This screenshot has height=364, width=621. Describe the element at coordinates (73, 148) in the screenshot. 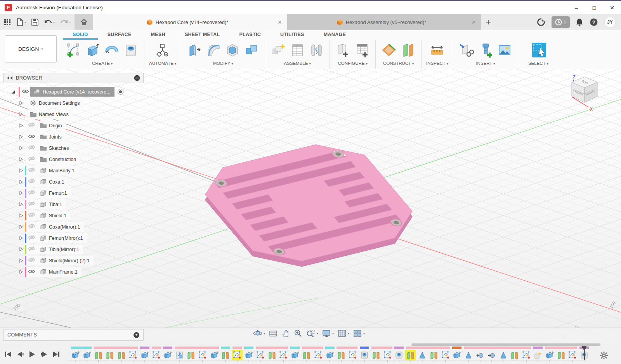

I see `browser-item-sketches: Sketches` at that location.